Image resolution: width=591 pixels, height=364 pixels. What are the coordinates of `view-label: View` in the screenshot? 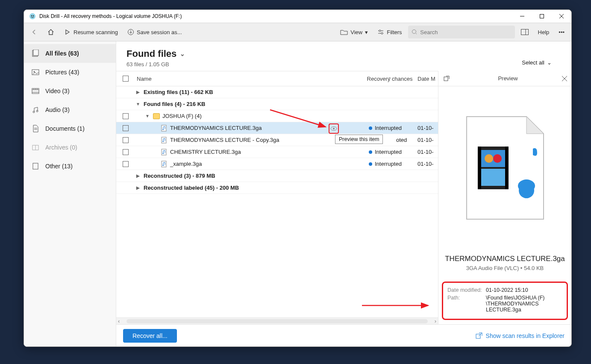 It's located at (356, 32).